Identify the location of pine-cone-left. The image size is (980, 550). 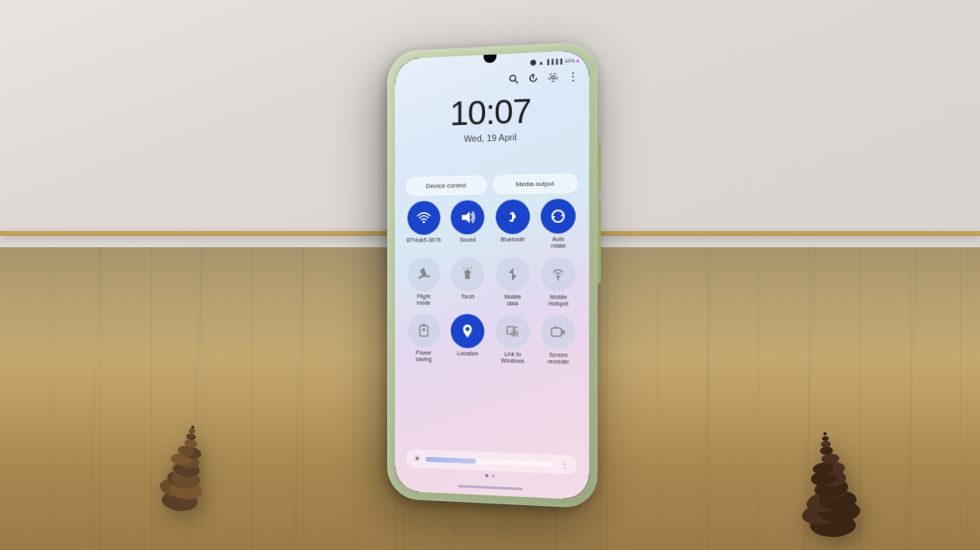
(180, 444).